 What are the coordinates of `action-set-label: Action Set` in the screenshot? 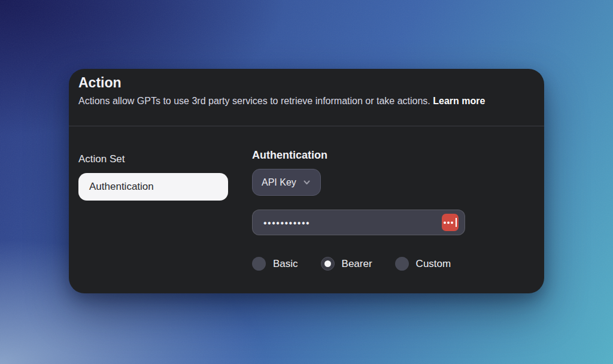 It's located at (153, 159).